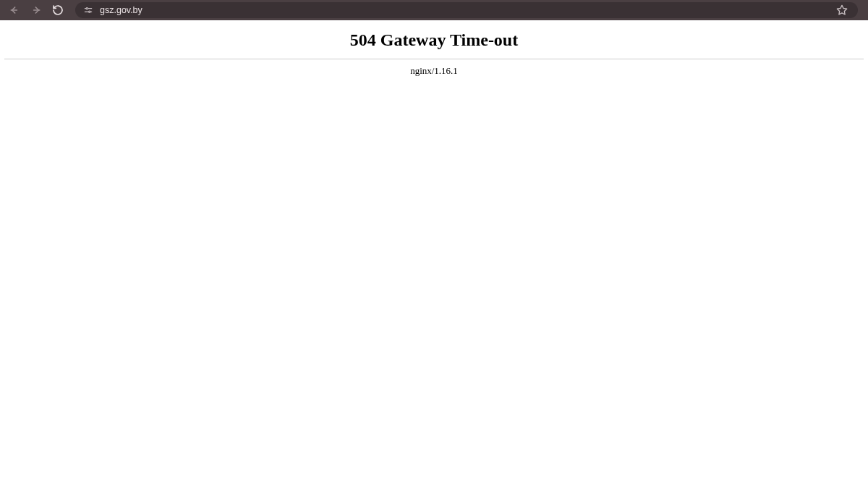 This screenshot has width=868, height=488. What do you see at coordinates (842, 10) in the screenshot?
I see `bookmark-button` at bounding box center [842, 10].